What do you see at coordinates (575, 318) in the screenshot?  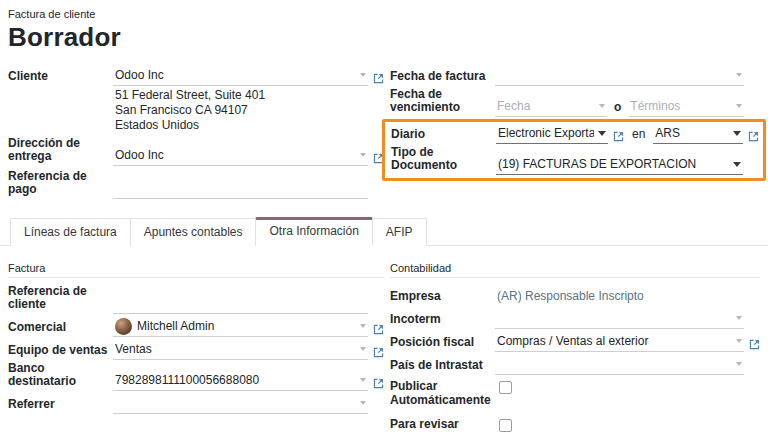 I see `field-incoterm: Incoterm` at bounding box center [575, 318].